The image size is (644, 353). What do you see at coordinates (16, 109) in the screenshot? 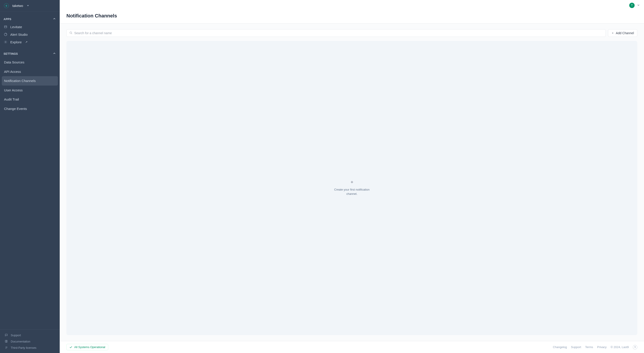
I see `sidebar-item-label: Change Events` at bounding box center [16, 109].